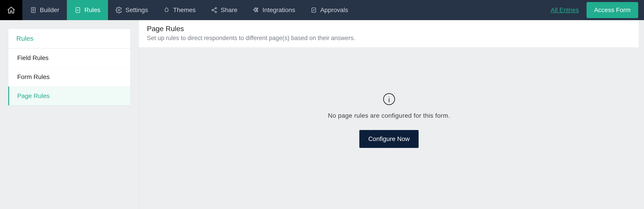 The height and width of the screenshot is (209, 644). What do you see at coordinates (334, 10) in the screenshot?
I see `nav-label: Approvals` at bounding box center [334, 10].